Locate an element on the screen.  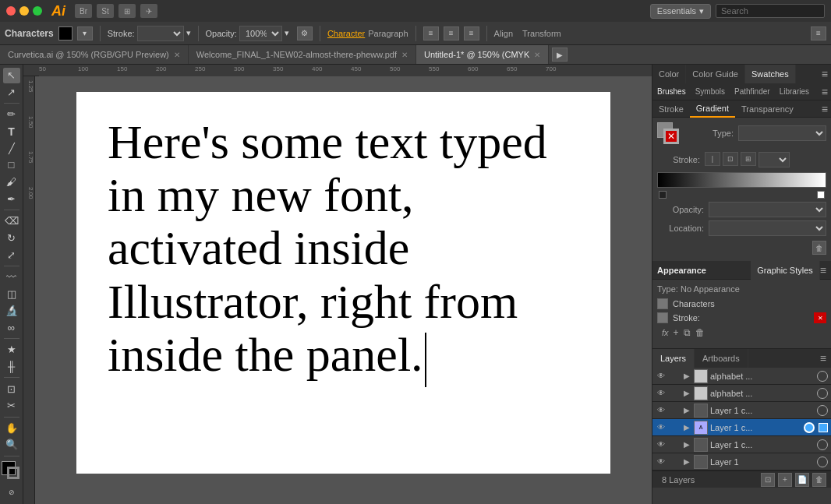
stroke-visibility-check is located at coordinates (663, 318).